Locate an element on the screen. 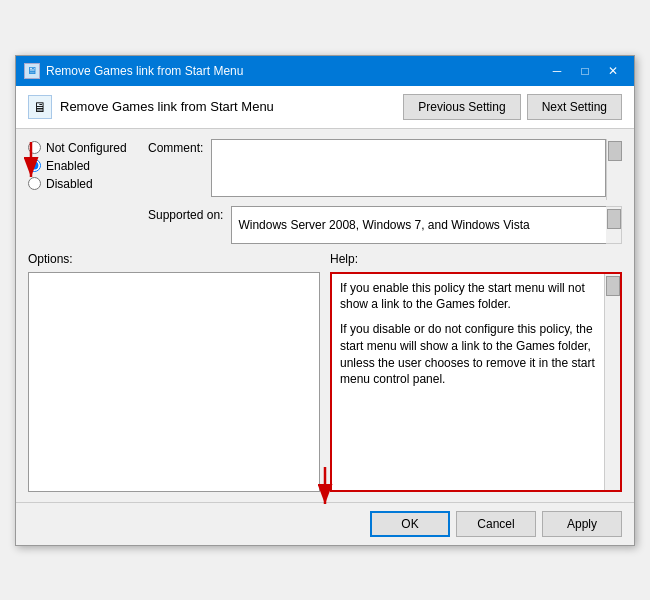 The height and width of the screenshot is (600, 650). arrow-icon is located at coordinates (38, 167).